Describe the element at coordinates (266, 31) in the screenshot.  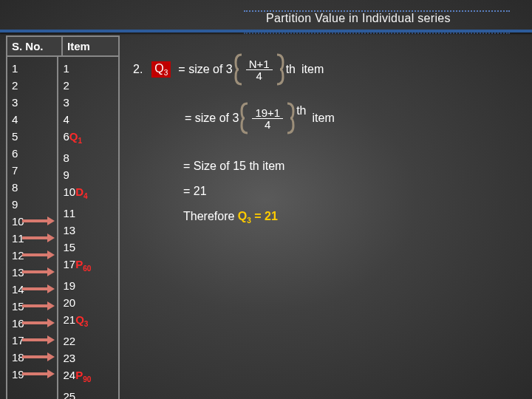
I see `title-underline` at that location.